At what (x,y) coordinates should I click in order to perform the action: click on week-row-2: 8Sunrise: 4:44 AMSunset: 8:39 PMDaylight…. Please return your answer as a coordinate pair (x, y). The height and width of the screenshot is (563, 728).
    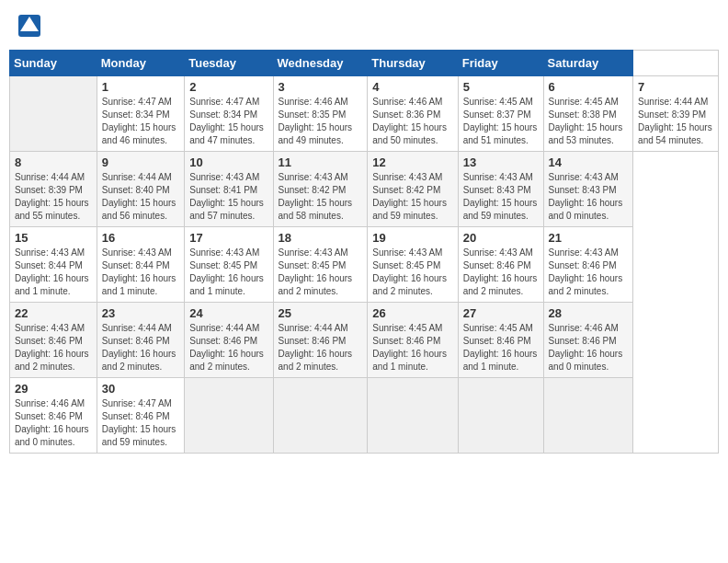
    Looking at the image, I should click on (364, 190).